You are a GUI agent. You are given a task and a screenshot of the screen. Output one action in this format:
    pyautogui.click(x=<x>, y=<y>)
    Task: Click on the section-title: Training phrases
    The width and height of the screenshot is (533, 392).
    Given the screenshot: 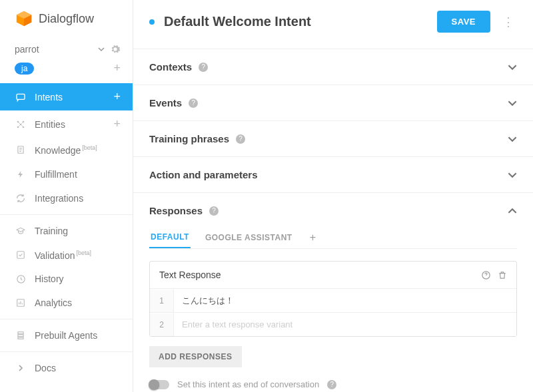 What is the action you would take?
    pyautogui.click(x=189, y=138)
    